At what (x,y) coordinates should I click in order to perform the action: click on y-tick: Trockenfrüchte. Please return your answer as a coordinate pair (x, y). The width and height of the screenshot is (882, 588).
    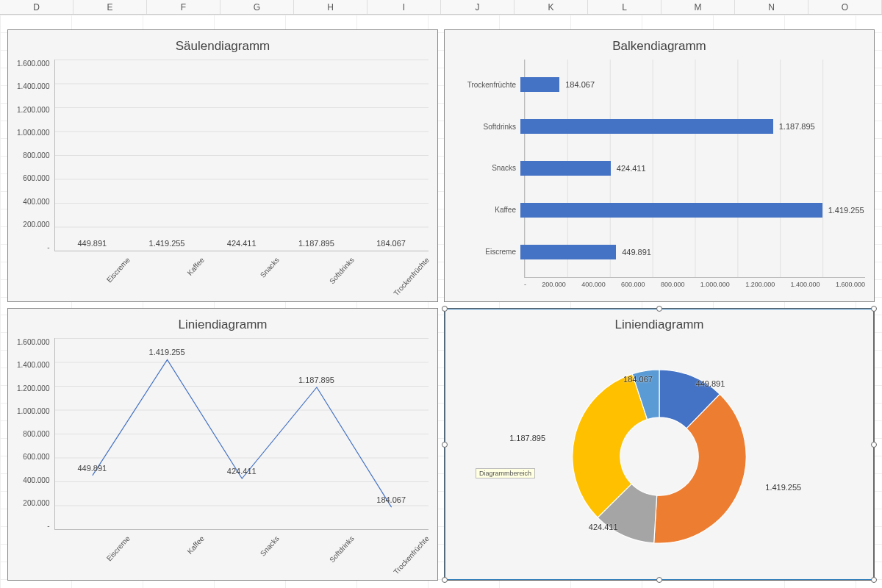
    Looking at the image, I should click on (487, 85).